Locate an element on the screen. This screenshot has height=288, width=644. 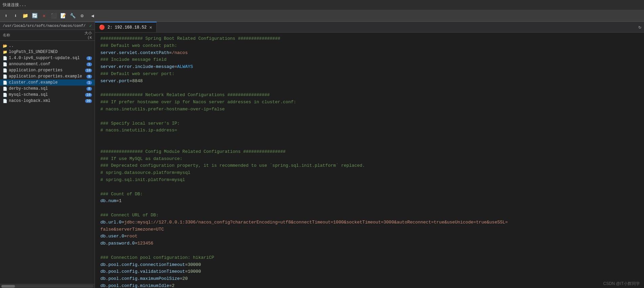
code-line-13: ### Specify local server's IP: is located at coordinates (370, 124).